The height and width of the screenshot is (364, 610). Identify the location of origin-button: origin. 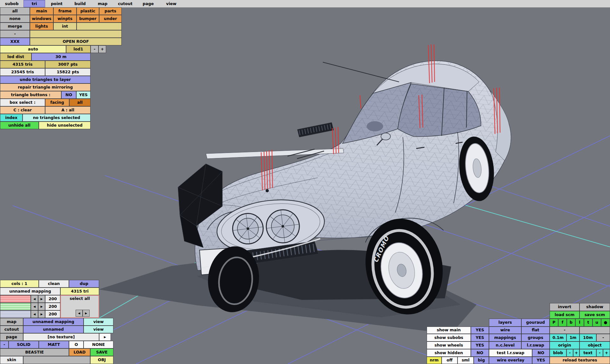
(565, 345).